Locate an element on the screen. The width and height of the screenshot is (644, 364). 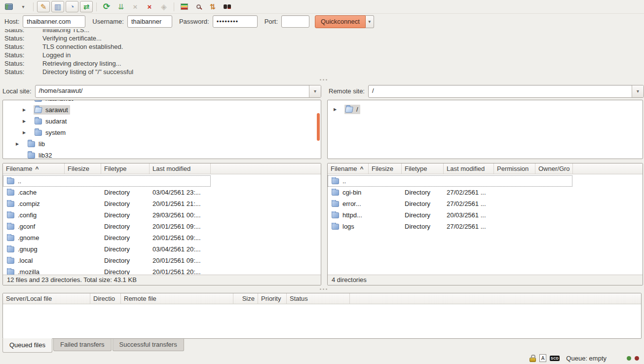
tree-item-natthawut: natthawut is located at coordinates (162, 102).